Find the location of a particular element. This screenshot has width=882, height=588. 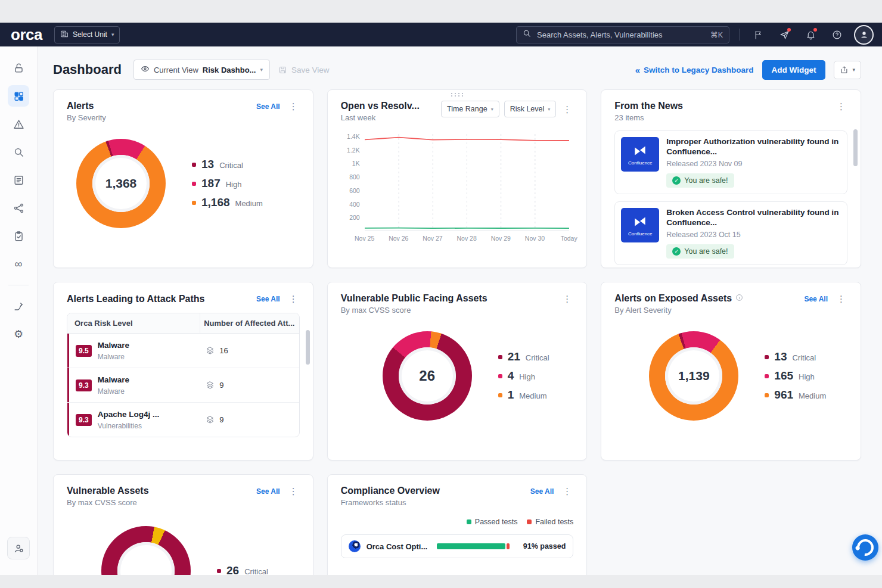

alerts-donut-chart: 1,368 is located at coordinates (121, 183).